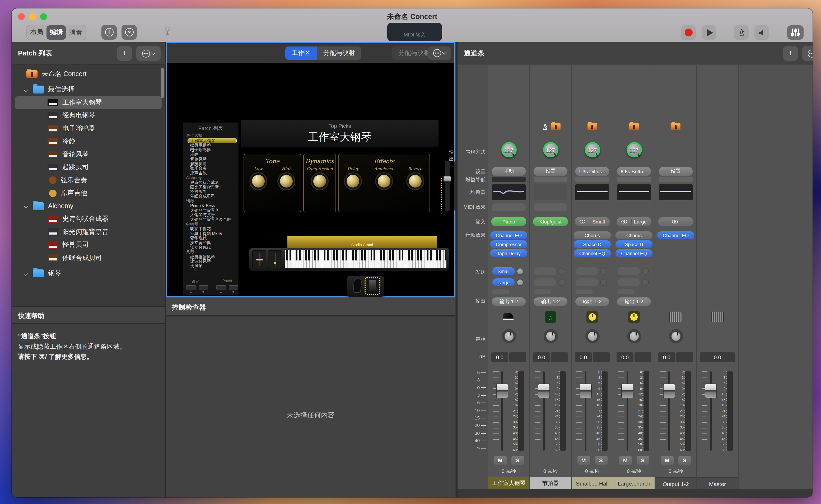  What do you see at coordinates (26, 90) in the screenshot?
I see `disclosure-chevron-icon` at bounding box center [26, 90].